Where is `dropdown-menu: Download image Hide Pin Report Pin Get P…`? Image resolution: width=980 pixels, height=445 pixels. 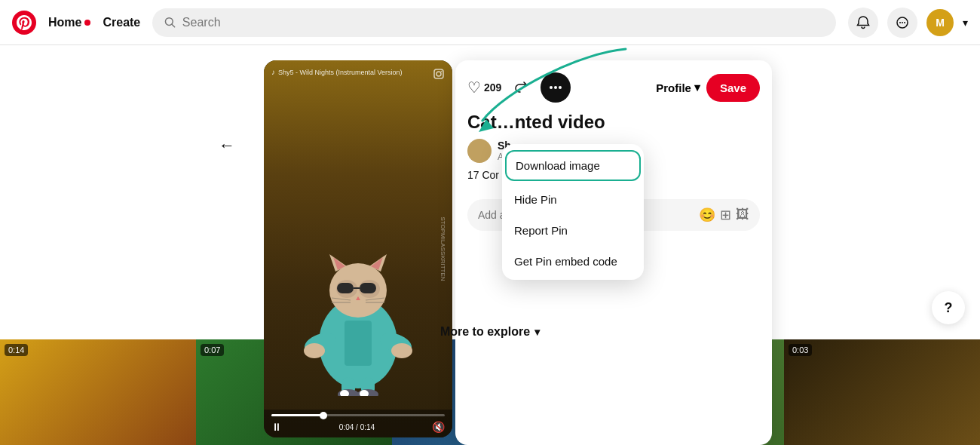
dropdown-menu: Download image Hide Pin Report Pin Get P… is located at coordinates (573, 212).